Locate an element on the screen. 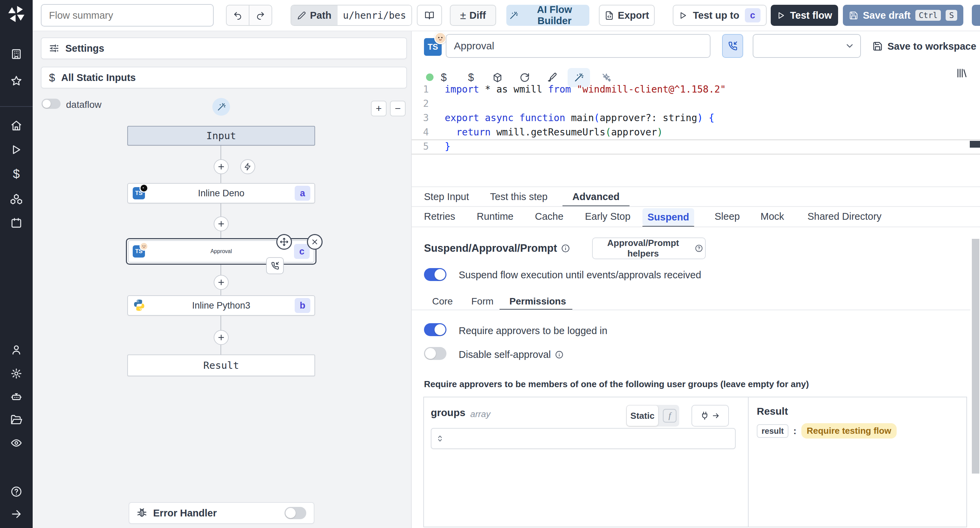 This screenshot has width=980, height=528. tab-core: Core is located at coordinates (443, 301).